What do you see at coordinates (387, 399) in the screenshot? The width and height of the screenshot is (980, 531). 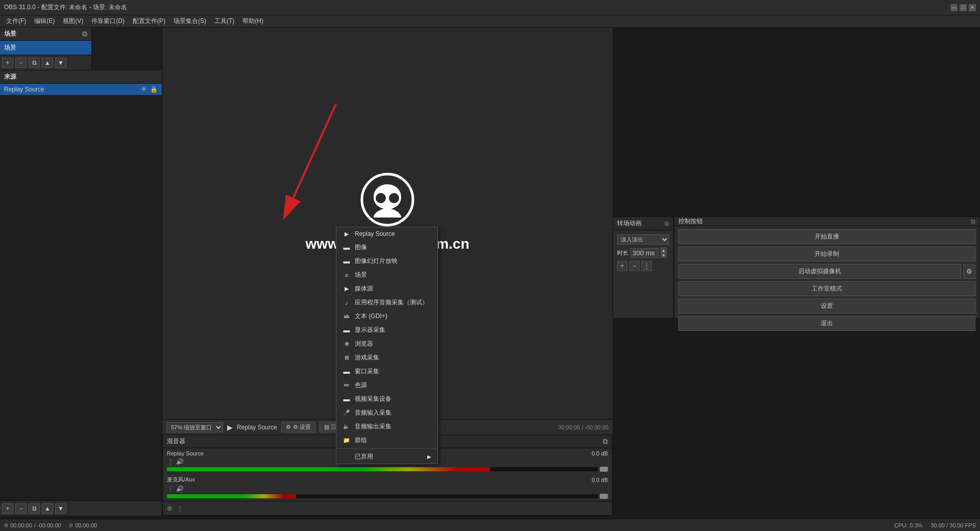 I see `ctx-video-capture: ▬ 视频采集设备` at bounding box center [387, 399].